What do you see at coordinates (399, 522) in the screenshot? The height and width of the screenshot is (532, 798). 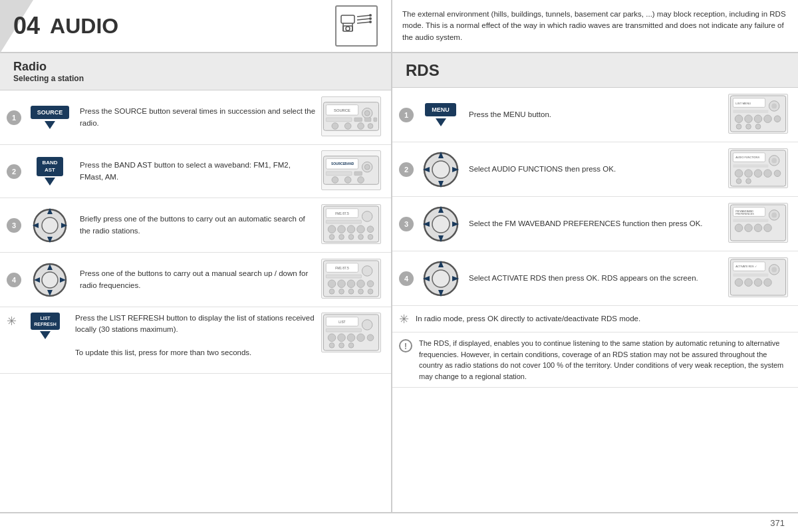 I see `footer: 371` at bounding box center [399, 522].